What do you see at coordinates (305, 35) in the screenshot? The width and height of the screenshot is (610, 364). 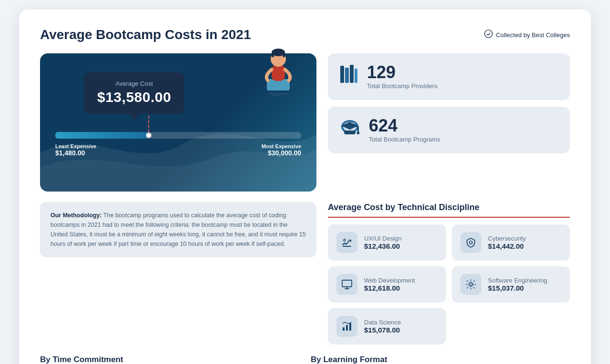 I see `header: Average Bootcamp Costs in 2021 Collected…` at bounding box center [305, 35].